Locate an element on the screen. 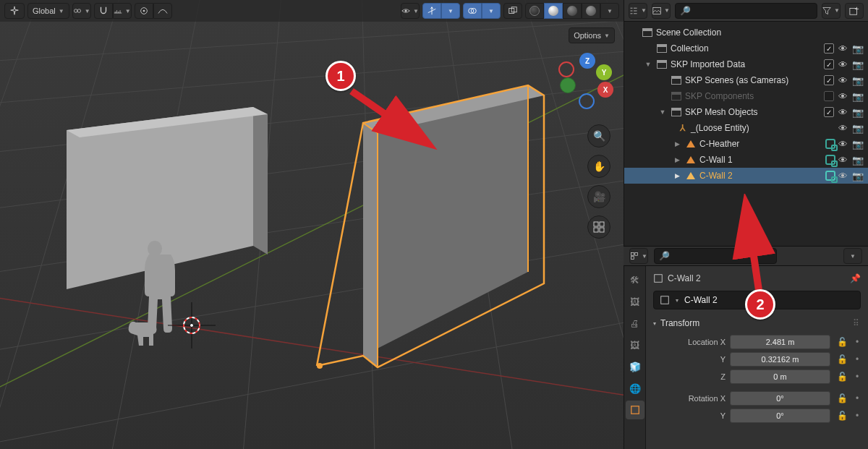  gizmo-z-axis: Z is located at coordinates (587, 61).